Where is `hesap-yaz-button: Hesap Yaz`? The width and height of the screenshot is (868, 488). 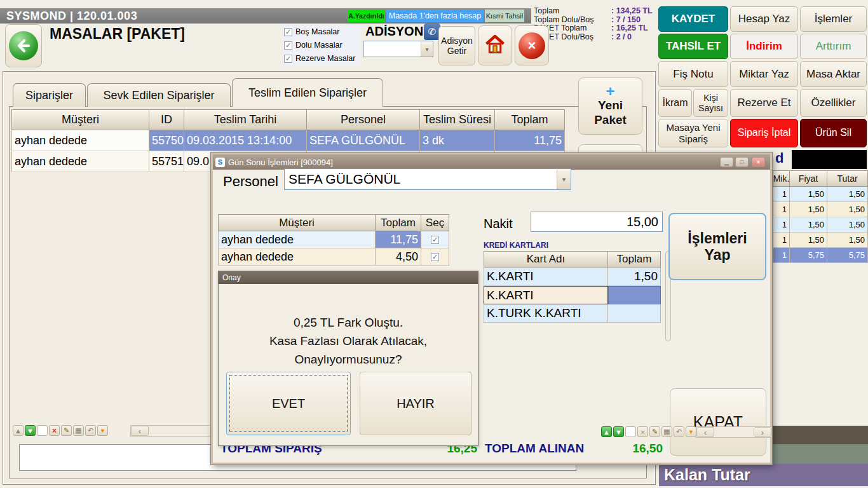 hesap-yaz-button: Hesap Yaz is located at coordinates (764, 19).